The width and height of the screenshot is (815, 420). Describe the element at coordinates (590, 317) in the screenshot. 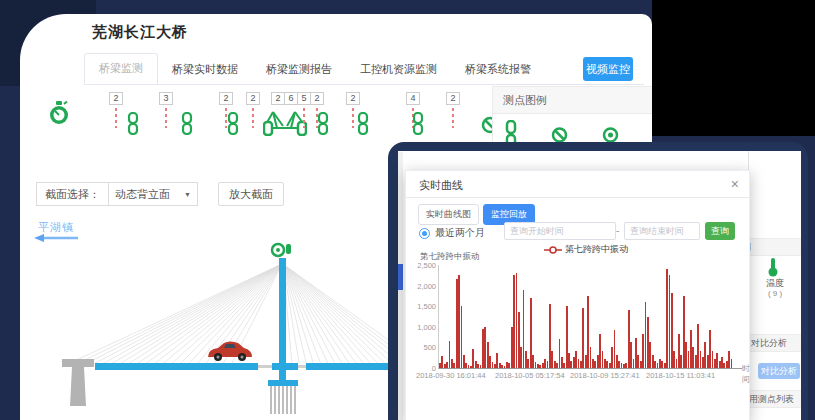

I see `chart-plot-area` at that location.